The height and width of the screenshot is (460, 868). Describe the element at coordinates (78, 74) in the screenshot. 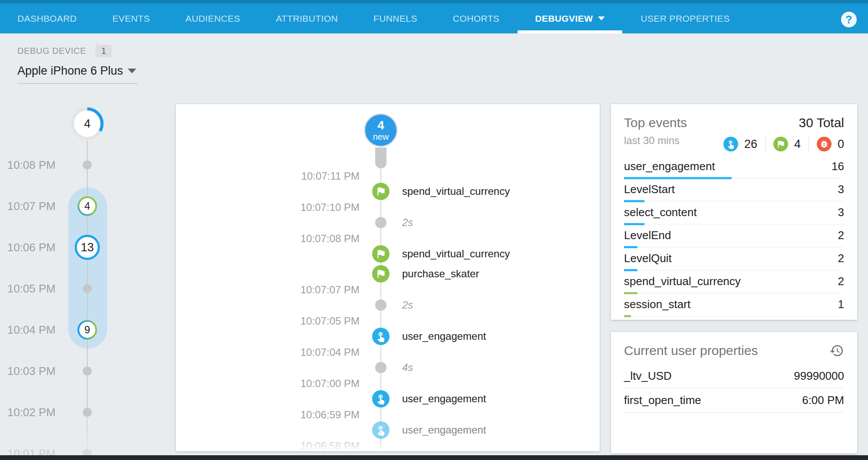

I see `device-select-dropdown: Apple iPhone 6 Plus` at that location.